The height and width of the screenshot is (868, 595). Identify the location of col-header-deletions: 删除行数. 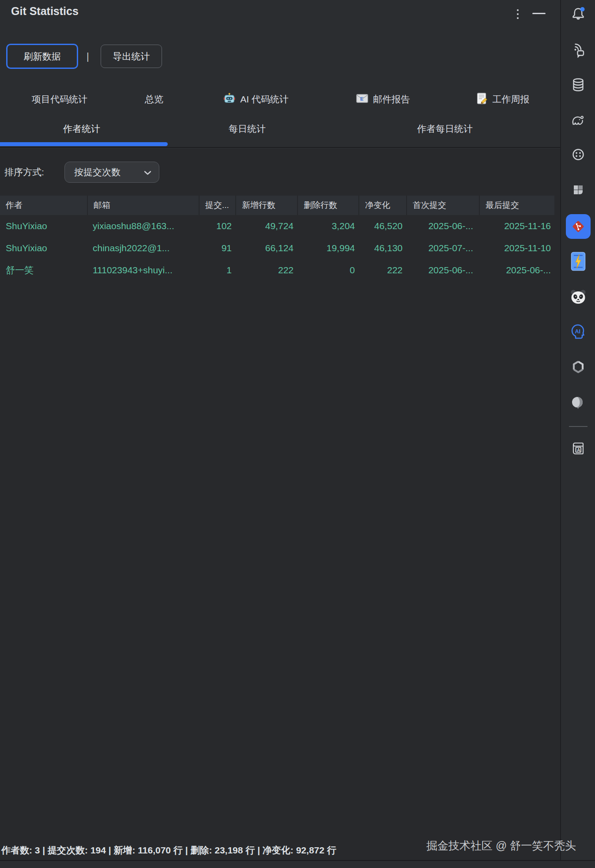
(328, 205).